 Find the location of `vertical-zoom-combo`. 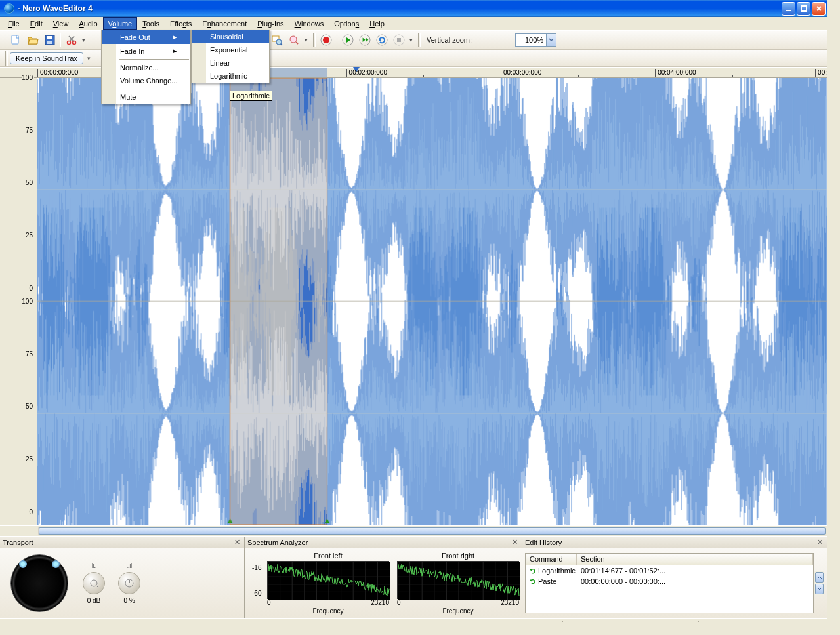

vertical-zoom-combo is located at coordinates (536, 40).